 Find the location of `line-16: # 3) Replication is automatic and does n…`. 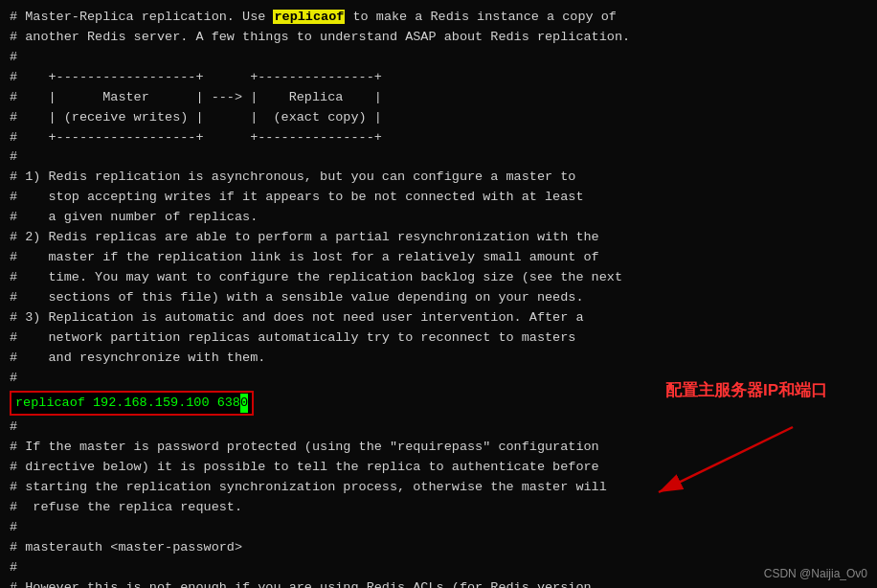

line-16: # 3) Replication is automatic and does n… is located at coordinates (438, 318).